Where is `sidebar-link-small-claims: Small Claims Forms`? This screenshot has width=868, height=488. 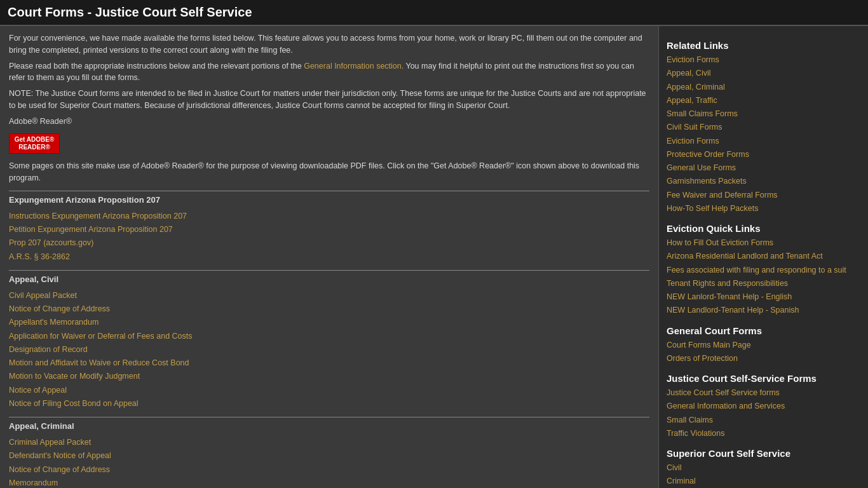
sidebar-link-small-claims: Small Claims Forms is located at coordinates (764, 114).